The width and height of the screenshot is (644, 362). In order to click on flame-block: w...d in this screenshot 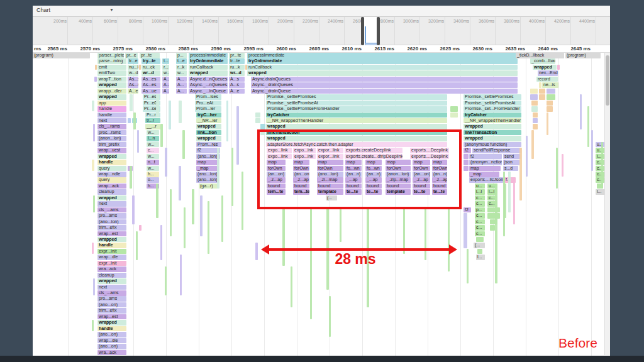, I will do `click(133, 73)`.